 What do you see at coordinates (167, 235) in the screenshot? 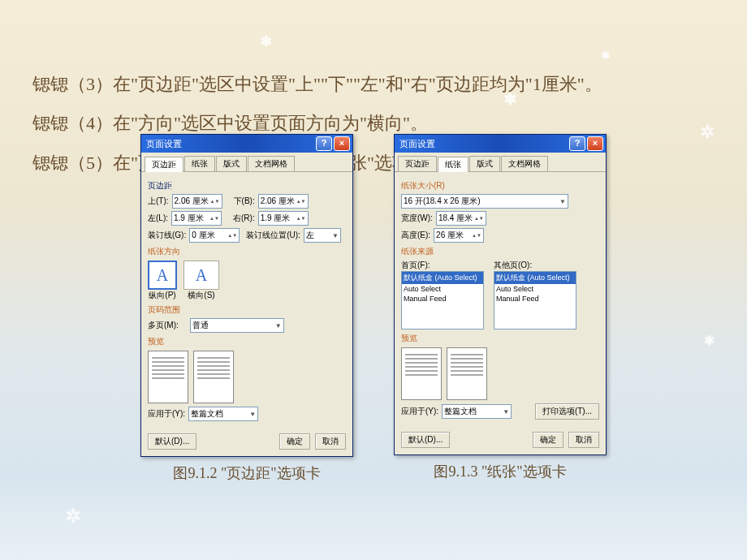
I see `gutter-label: 装订线(G):` at bounding box center [167, 235].